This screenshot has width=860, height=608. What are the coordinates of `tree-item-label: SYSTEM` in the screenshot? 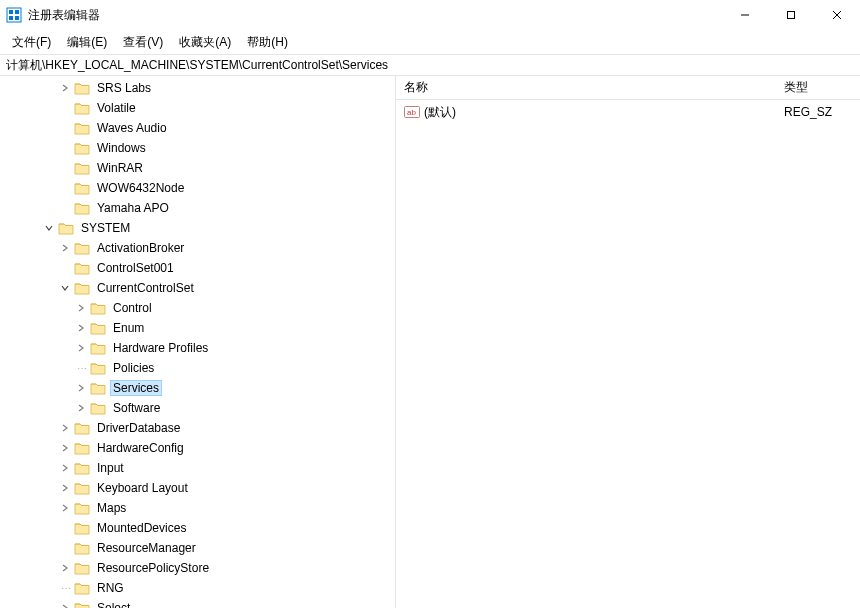 It's located at (106, 228).